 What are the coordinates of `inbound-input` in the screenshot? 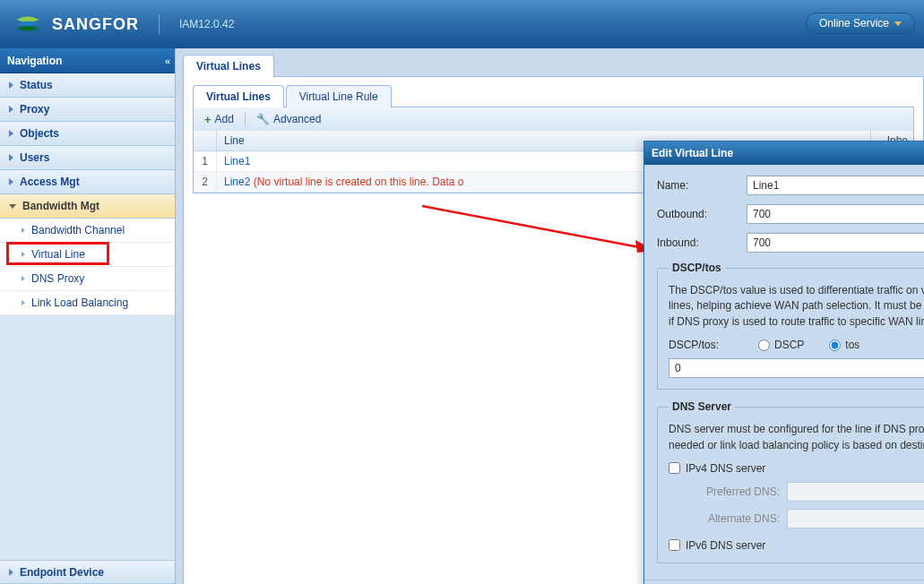 It's located at (835, 243).